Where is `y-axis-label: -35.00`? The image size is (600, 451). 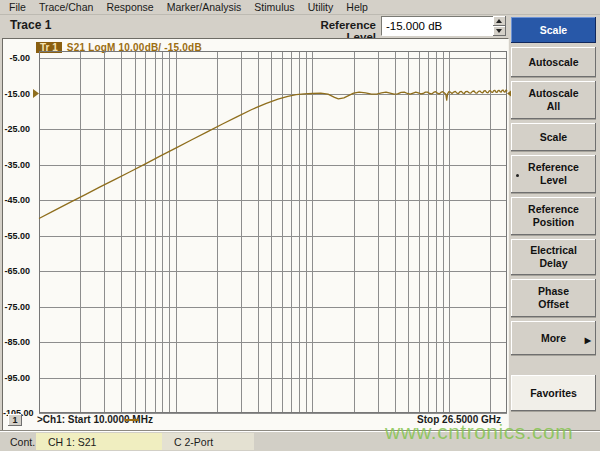
y-axis-label: -35.00 is located at coordinates (16, 165).